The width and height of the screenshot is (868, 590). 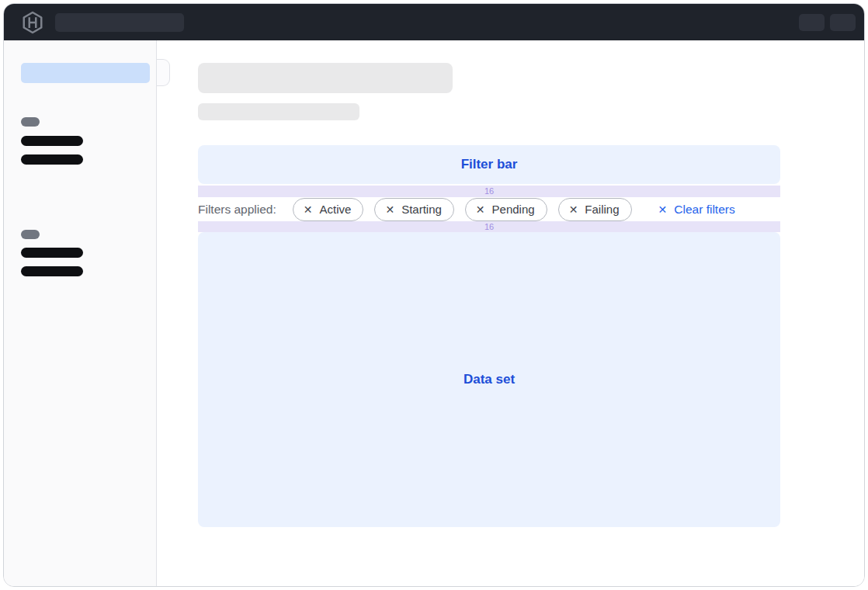 I want to click on applied-filters-bar: Filters applied: ✕ Active ✕ Starting ✕ P…, so click(x=489, y=210).